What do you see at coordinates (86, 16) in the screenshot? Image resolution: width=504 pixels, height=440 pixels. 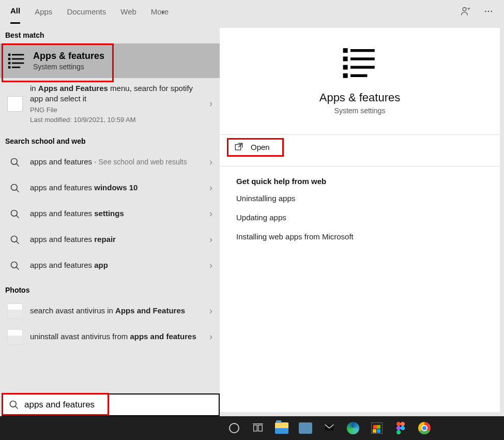 I see `tab-documents: Documents` at bounding box center [86, 16].